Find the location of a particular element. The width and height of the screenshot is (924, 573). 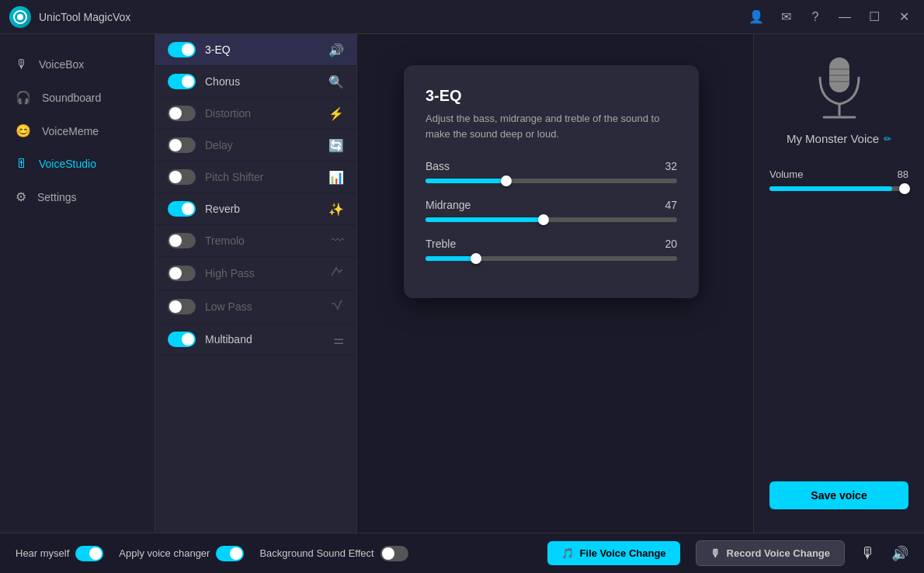

effect-icon-distortion: ⚡ is located at coordinates (336, 113).